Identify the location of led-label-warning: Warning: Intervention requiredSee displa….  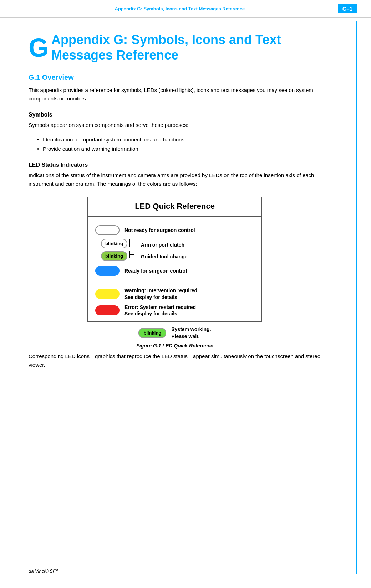
(161, 294).